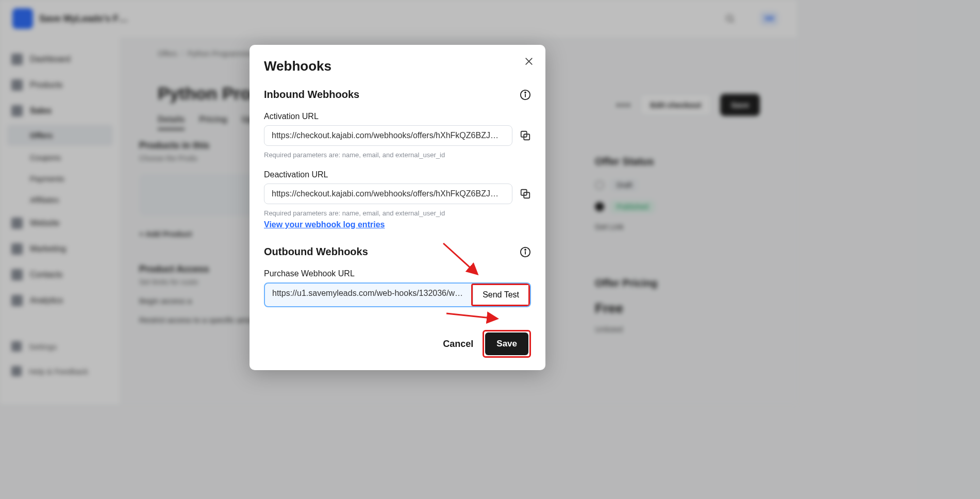 The image size is (980, 499). Describe the element at coordinates (368, 295) in the screenshot. I see `purchase-url-input: https://u1.savemyleads.com/web-hooks/132…` at that location.